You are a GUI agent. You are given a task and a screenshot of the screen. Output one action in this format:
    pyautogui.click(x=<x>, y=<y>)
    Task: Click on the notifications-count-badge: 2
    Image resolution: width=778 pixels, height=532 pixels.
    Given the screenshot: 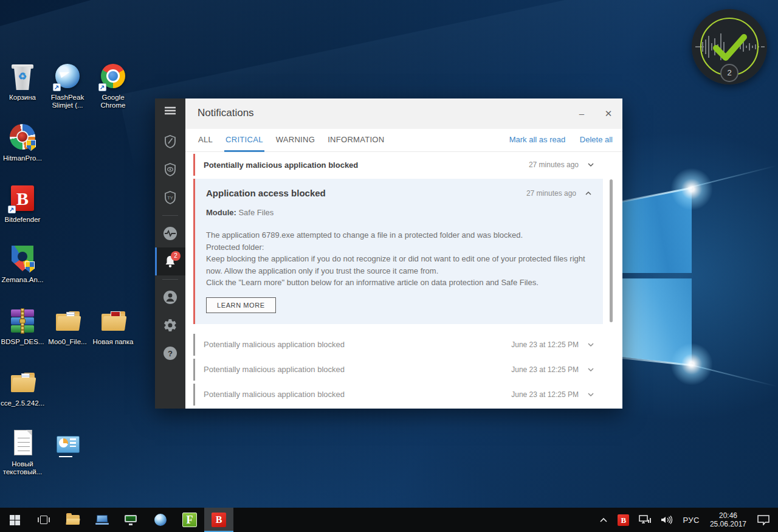 What is the action you would take?
    pyautogui.click(x=176, y=256)
    